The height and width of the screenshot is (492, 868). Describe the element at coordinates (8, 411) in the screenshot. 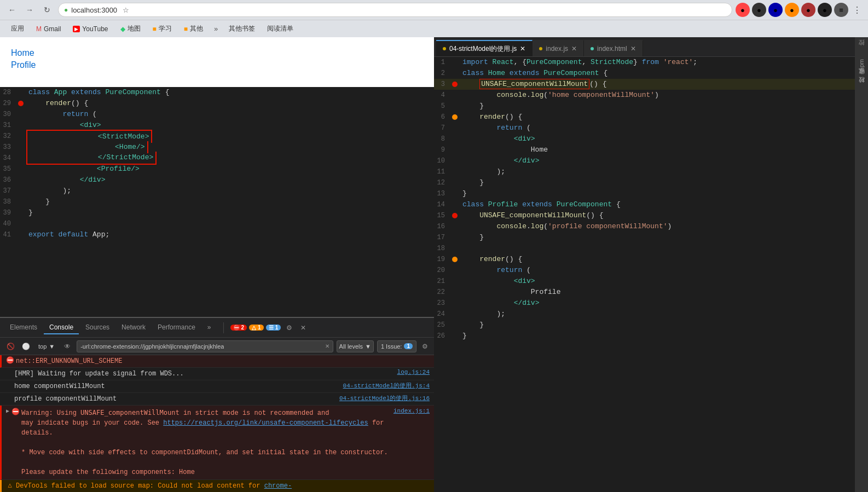

I see `expand-icon-5: ▶` at that location.